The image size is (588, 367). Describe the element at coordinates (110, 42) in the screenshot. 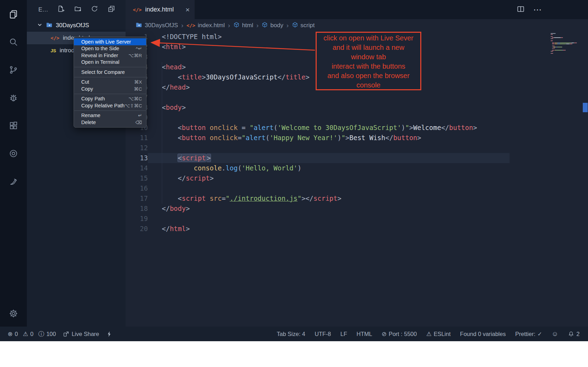

I see `menu-item-open-with-live-server: Open with Live Server` at that location.